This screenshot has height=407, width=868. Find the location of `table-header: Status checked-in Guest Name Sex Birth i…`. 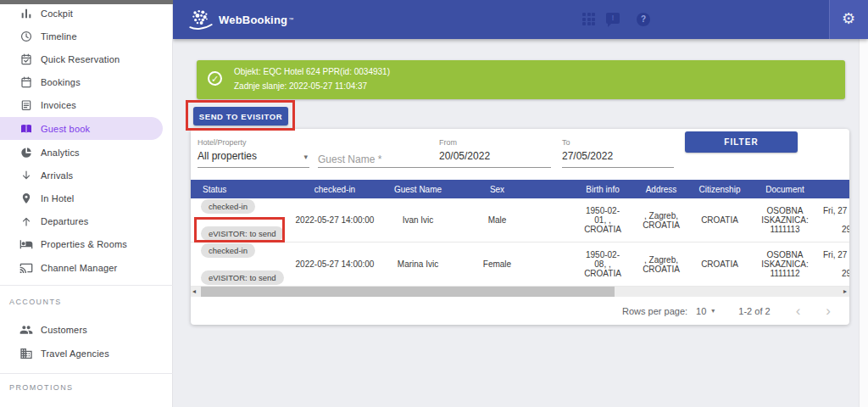

table-header: Status checked-in Guest Name Sex Birth i… is located at coordinates (520, 189).